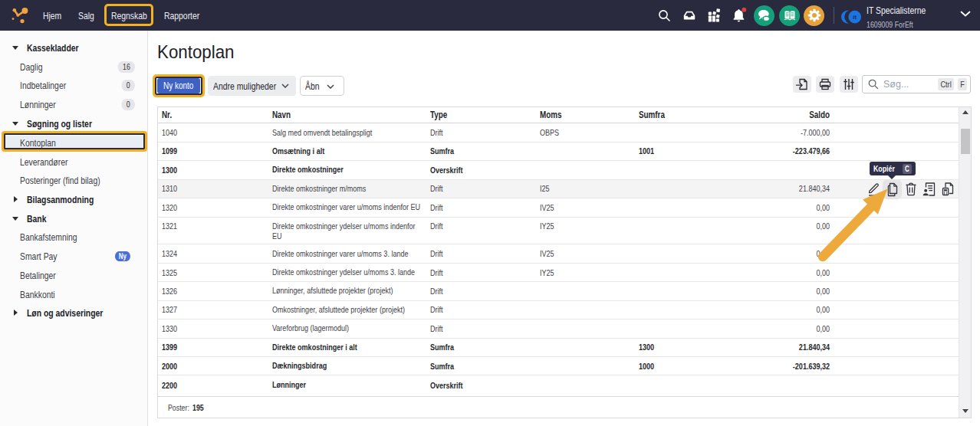 The image size is (980, 426). I want to click on table-row-1300: 1300Direkte omkostningerOverskrift, so click(558, 170).